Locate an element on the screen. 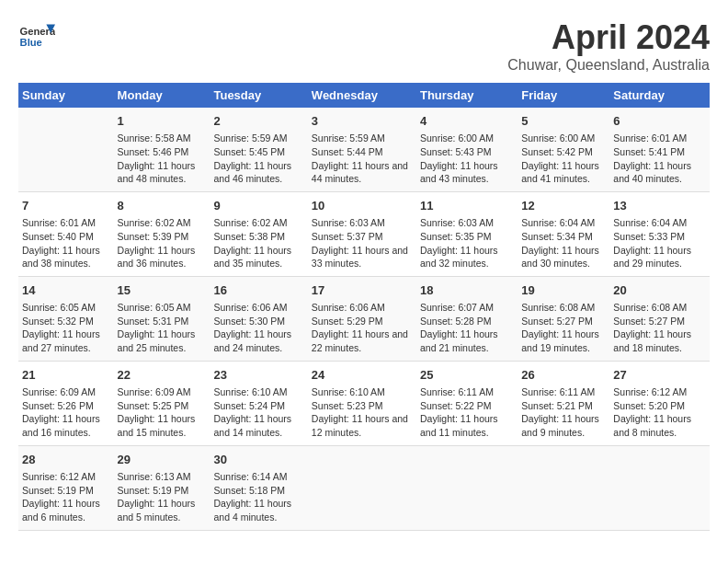 The image size is (728, 563). logo: General Blue is located at coordinates (37, 37).